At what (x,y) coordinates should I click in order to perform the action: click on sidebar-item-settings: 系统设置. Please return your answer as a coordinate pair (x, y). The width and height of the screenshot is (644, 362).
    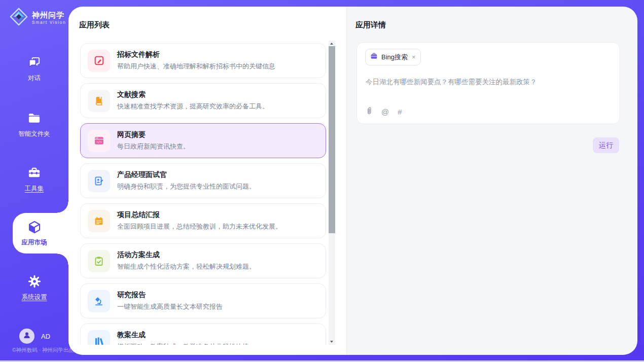
    Looking at the image, I should click on (34, 288).